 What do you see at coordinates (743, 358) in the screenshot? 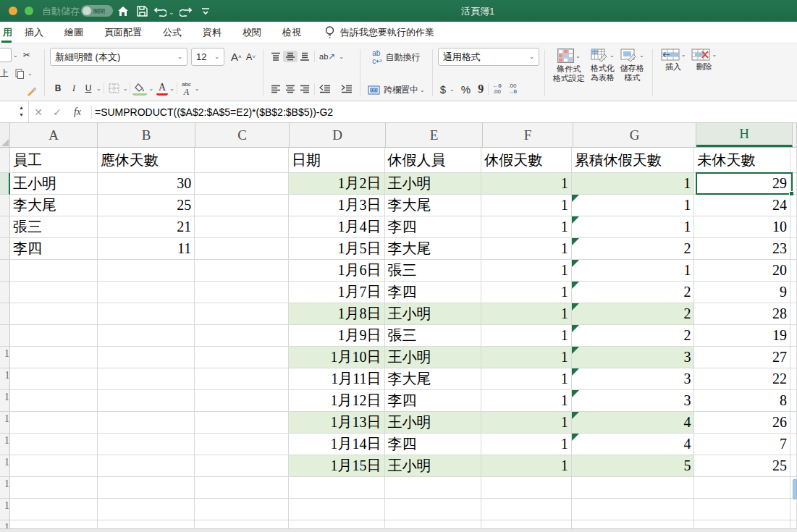
I see `cell-H10: 27` at bounding box center [743, 358].